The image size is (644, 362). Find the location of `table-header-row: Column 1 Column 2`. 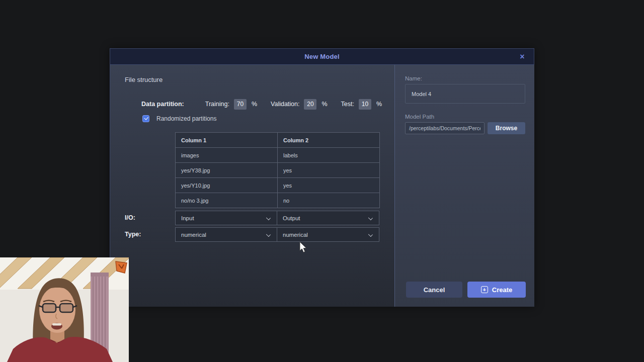

table-header-row: Column 1 Column 2 is located at coordinates (278, 140).